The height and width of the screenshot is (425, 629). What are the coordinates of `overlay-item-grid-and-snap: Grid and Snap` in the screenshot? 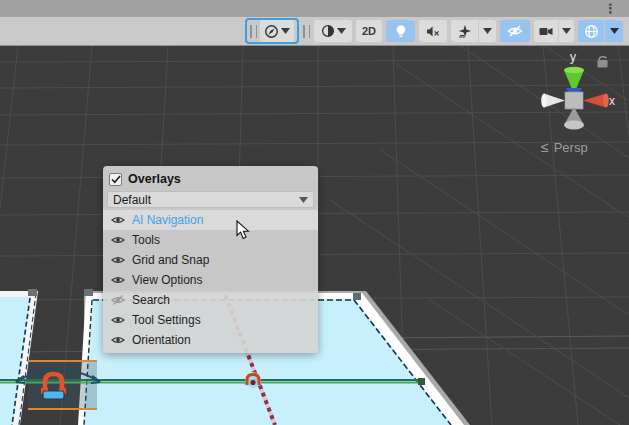 It's located at (210, 260).